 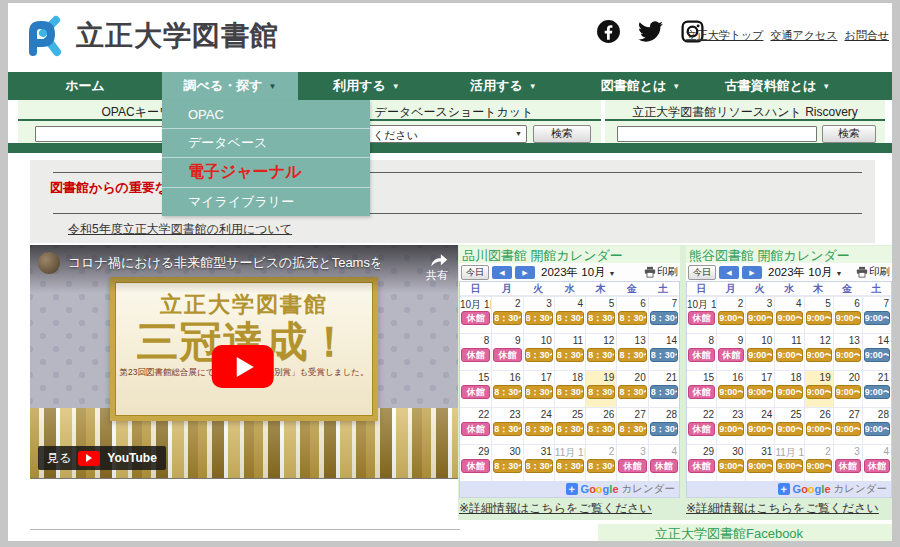 I want to click on nav-item-4: 活用する▼, so click(x=504, y=86).